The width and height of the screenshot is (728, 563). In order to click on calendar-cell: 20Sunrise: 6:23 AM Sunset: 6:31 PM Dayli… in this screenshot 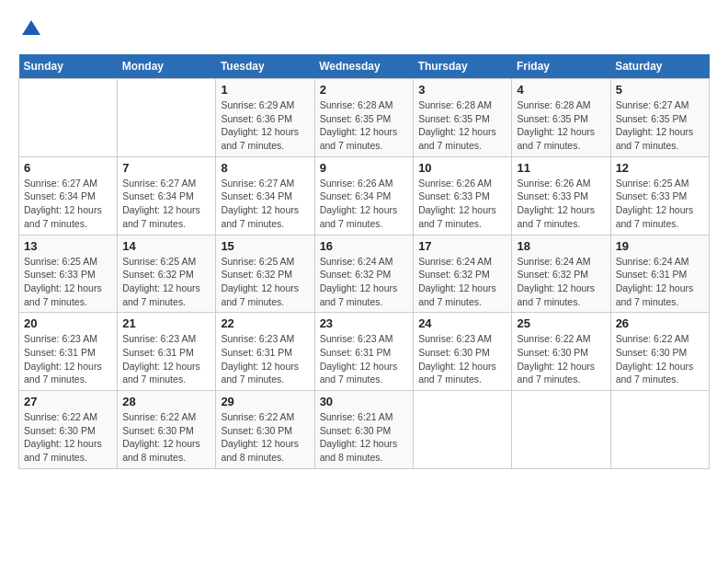, I will do `click(68, 351)`.